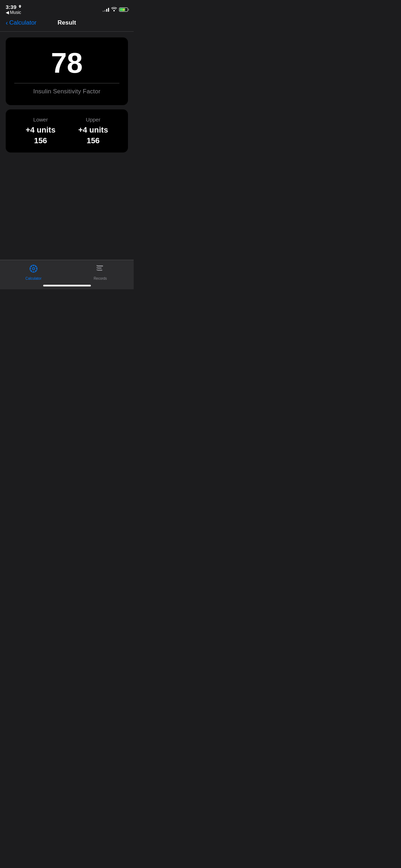 This screenshot has height=868, width=401. Describe the element at coordinates (23, 23) in the screenshot. I see `back-label: Calculator` at that location.